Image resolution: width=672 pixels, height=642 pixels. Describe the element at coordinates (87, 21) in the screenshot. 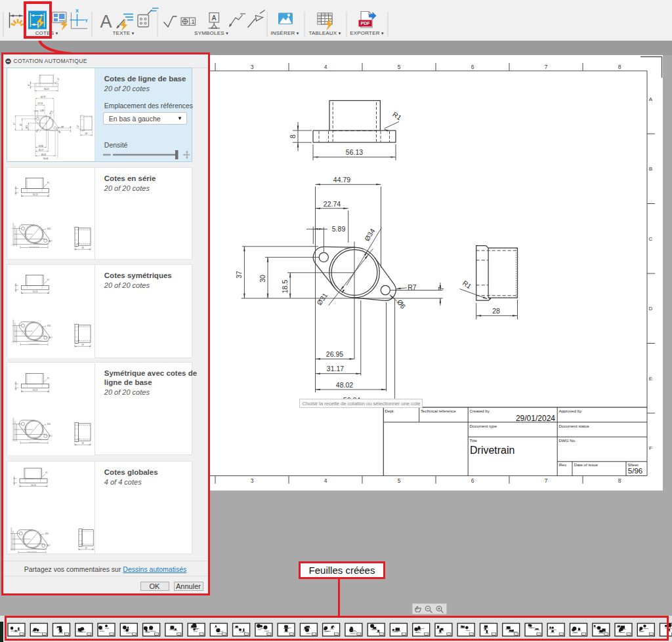

I see `svg-text: Y` at that location.